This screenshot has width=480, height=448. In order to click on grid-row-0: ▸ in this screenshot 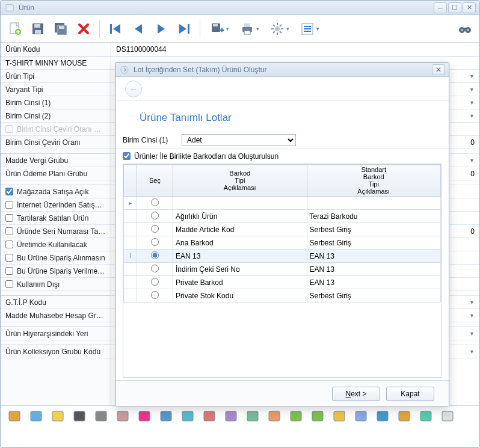, I will do `click(283, 203)`.